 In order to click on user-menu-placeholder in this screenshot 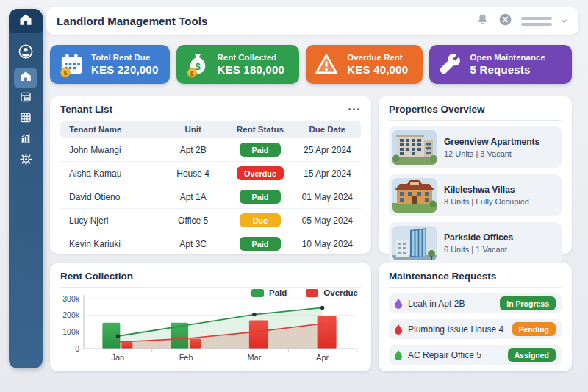, I will do `click(537, 21)`.